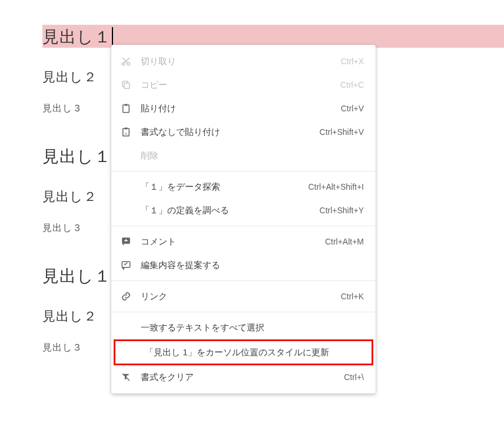  What do you see at coordinates (252, 156) in the screenshot?
I see `menu-label: 削除` at bounding box center [252, 156].